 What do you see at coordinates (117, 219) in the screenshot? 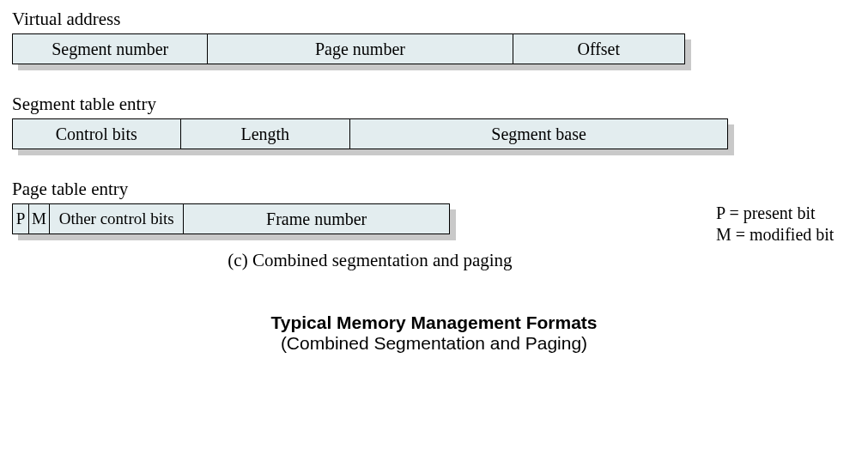
I see `field-other-control-bits: Other control bits` at bounding box center [117, 219].